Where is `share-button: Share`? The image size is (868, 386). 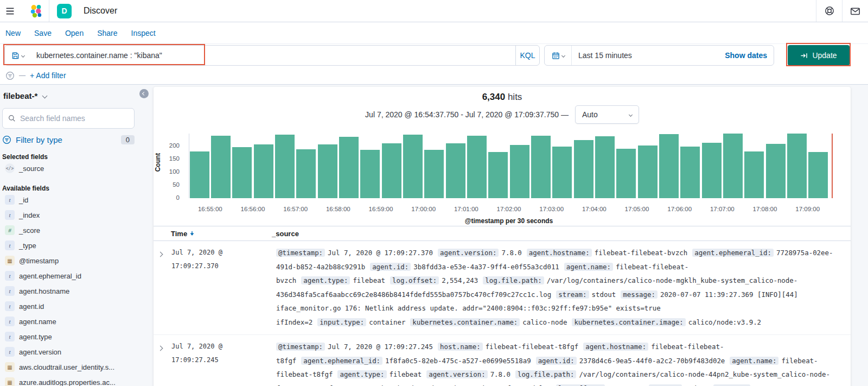
share-button: Share is located at coordinates (107, 33).